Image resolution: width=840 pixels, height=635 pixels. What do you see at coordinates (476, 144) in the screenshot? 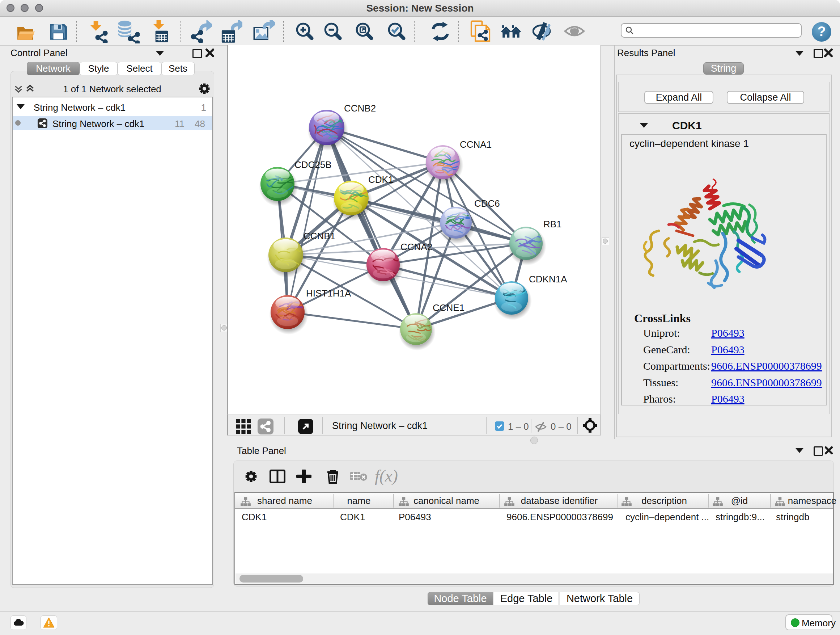
I see `svg-text: CCNA1` at bounding box center [476, 144].